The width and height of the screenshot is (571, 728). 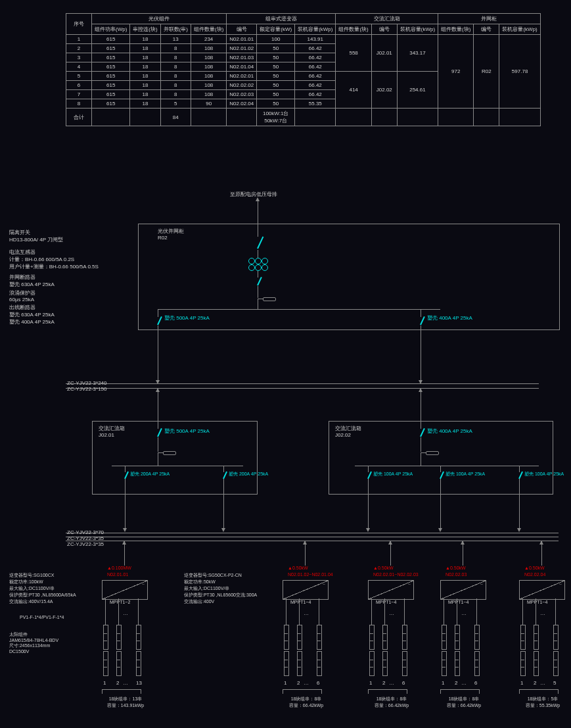 What do you see at coordinates (299, 309) in the screenshot?
I see `main-busbar` at bounding box center [299, 309].